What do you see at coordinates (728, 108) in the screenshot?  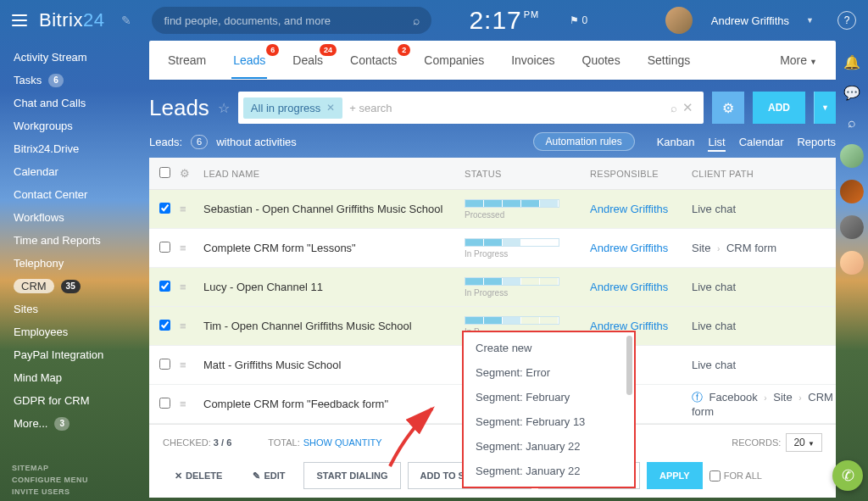 I see `gear-button: ⚙` at bounding box center [728, 108].